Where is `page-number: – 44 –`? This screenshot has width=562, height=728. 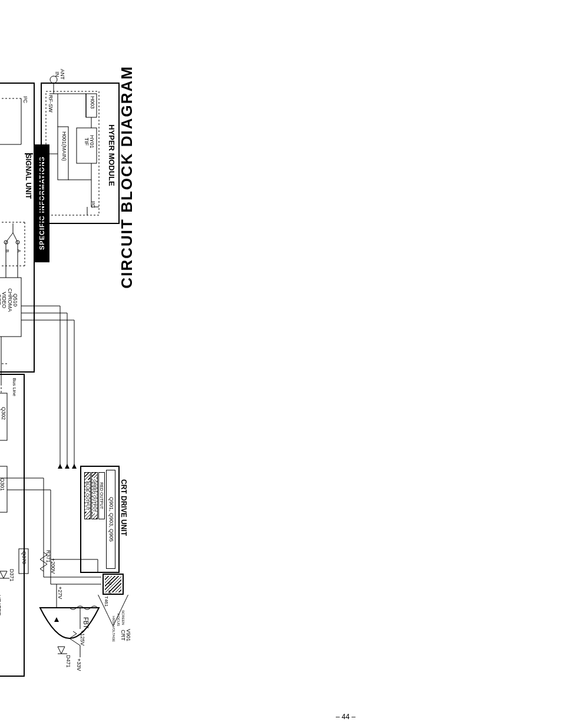
page-number: – 44 – is located at coordinates (345, 717).